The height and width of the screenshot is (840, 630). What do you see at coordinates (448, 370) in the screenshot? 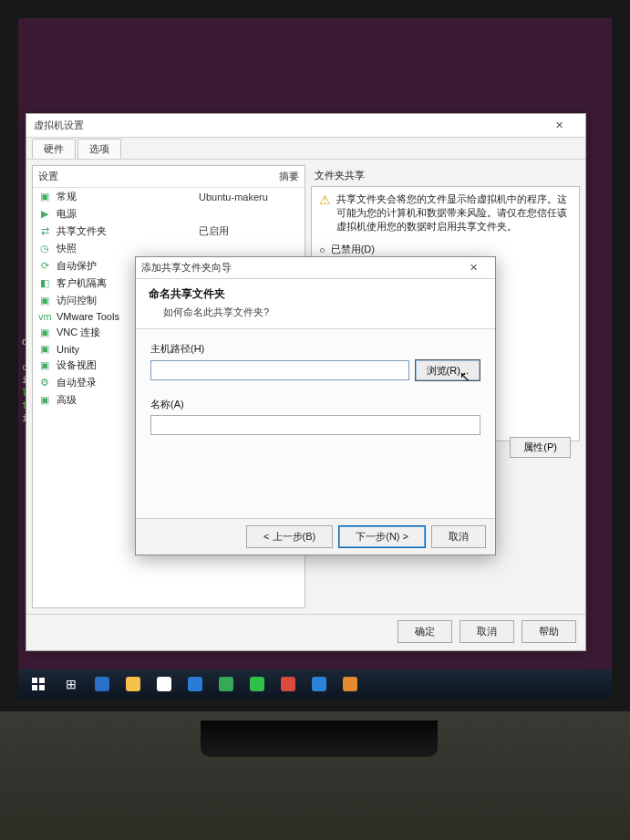
I see `browse-button: 浏览(R)... ↖` at bounding box center [448, 370].